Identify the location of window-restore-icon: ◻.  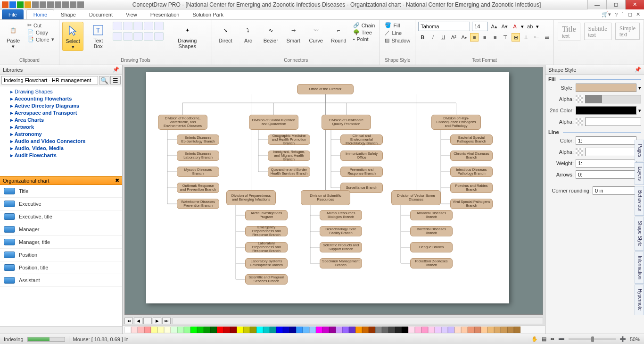
(630, 14).